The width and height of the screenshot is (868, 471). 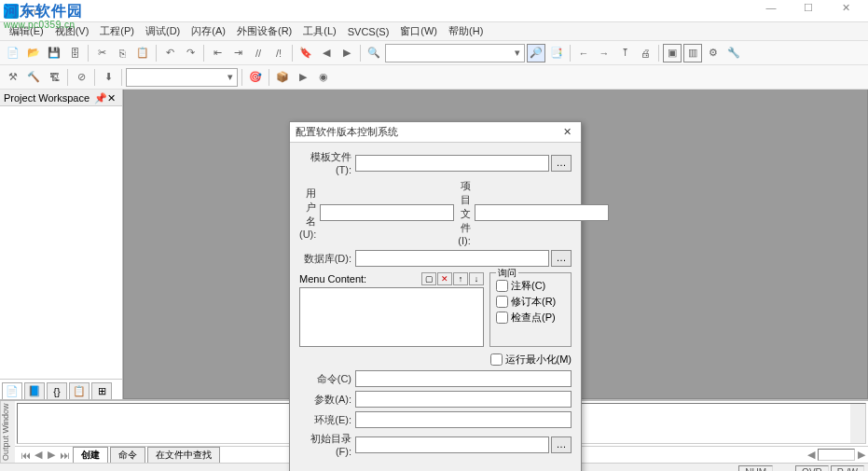 What do you see at coordinates (435, 360) in the screenshot?
I see `minimize-checkbox: 运行最小化(M)` at bounding box center [435, 360].